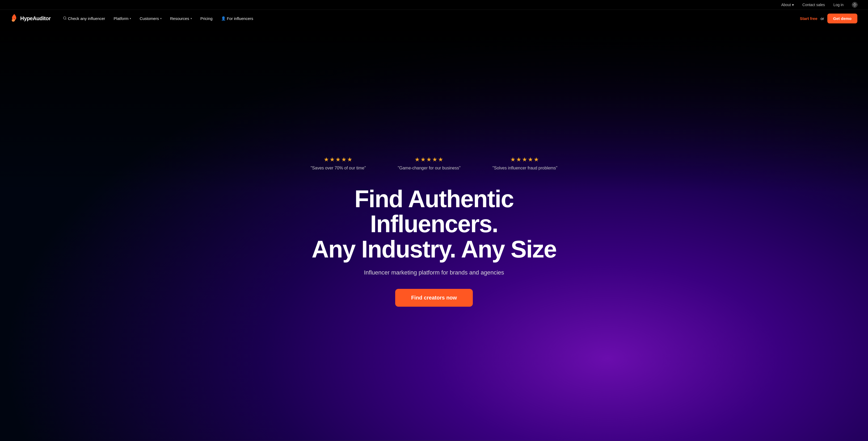 This screenshot has width=868, height=441. What do you see at coordinates (813, 5) in the screenshot?
I see `contact-sales-link: Contact sales` at bounding box center [813, 5].